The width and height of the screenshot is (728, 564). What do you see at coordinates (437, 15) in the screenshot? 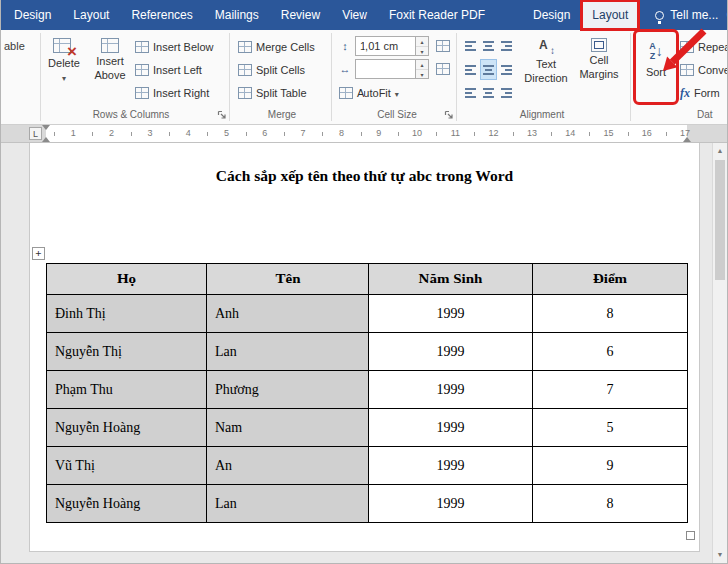
I see `tab-foxit-reader-pdf: Foxit Reader PDF` at bounding box center [437, 15].